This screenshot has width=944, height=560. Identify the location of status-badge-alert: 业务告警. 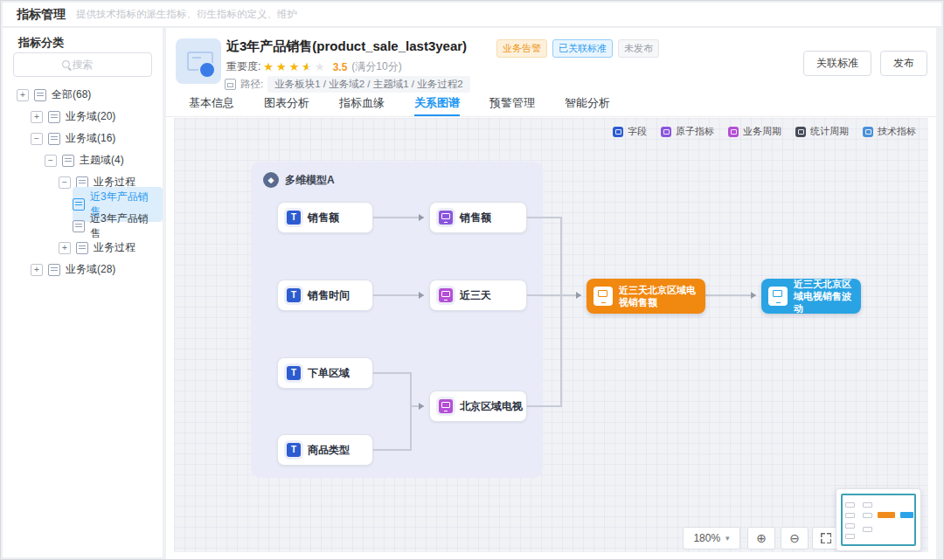
(522, 49).